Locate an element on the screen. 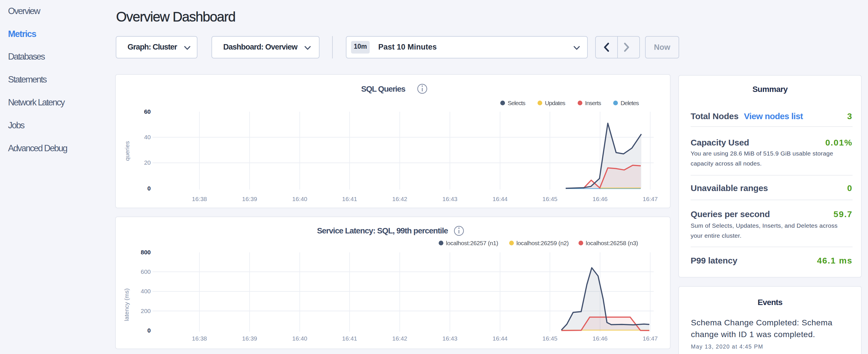 This screenshot has width=868, height=354. svg-text: queries is located at coordinates (127, 151).